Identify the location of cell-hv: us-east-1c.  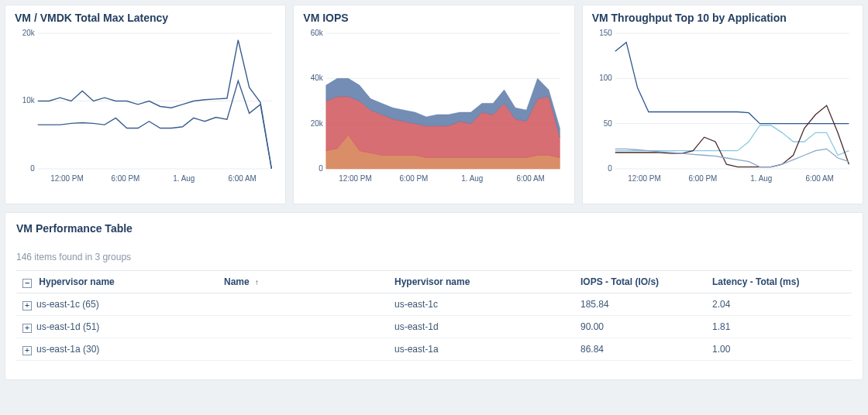
(481, 305).